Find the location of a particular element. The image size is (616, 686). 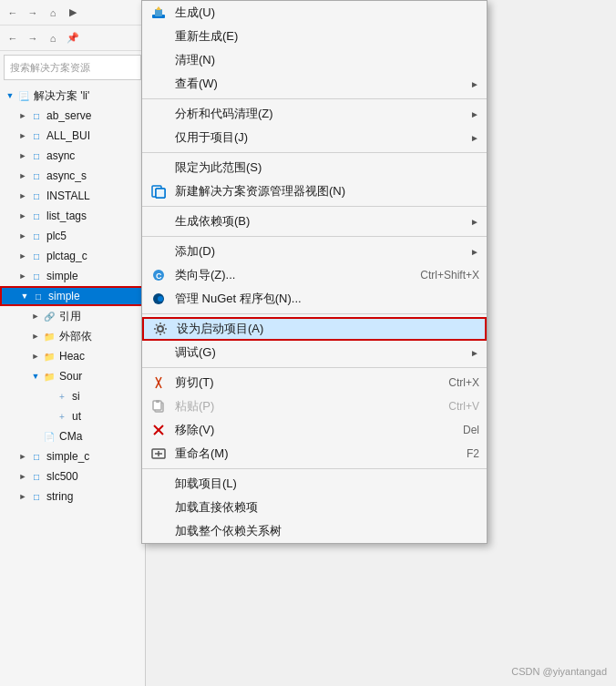

menu-label: 管理 NuGet 程序包(N)... is located at coordinates (239, 299).